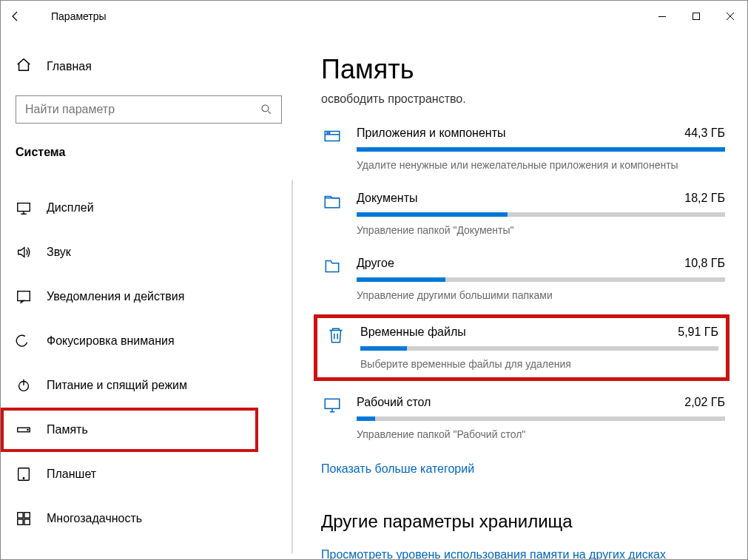  Describe the element at coordinates (704, 198) in the screenshot. I see `storage-row-size: 18,2 ГБ` at that location.